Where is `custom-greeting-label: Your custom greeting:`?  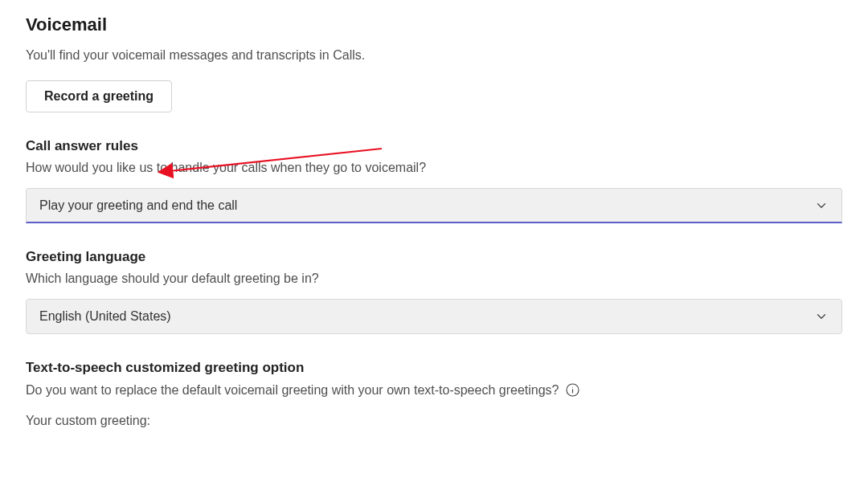 custom-greeting-label: Your custom greeting: is located at coordinates (434, 421).